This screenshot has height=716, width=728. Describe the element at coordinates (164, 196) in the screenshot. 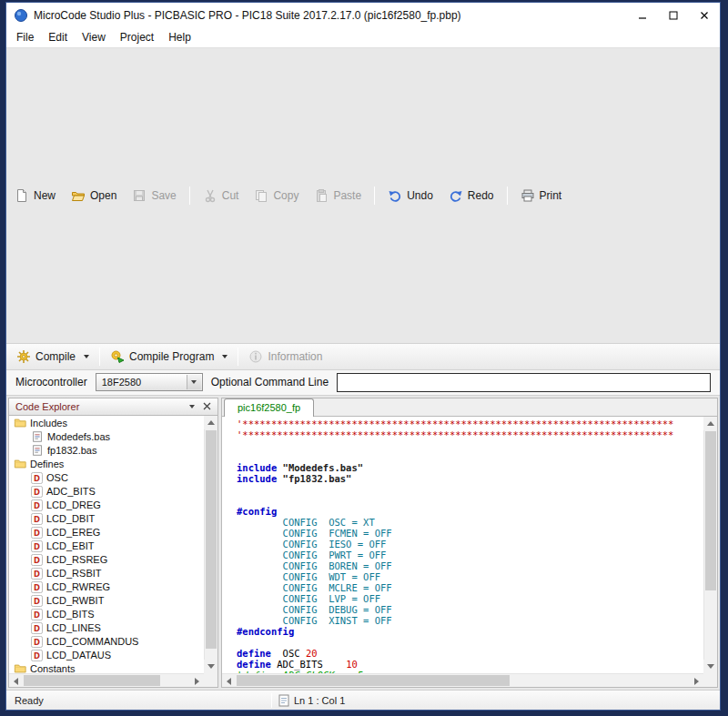

I see `button-label: Save` at that location.